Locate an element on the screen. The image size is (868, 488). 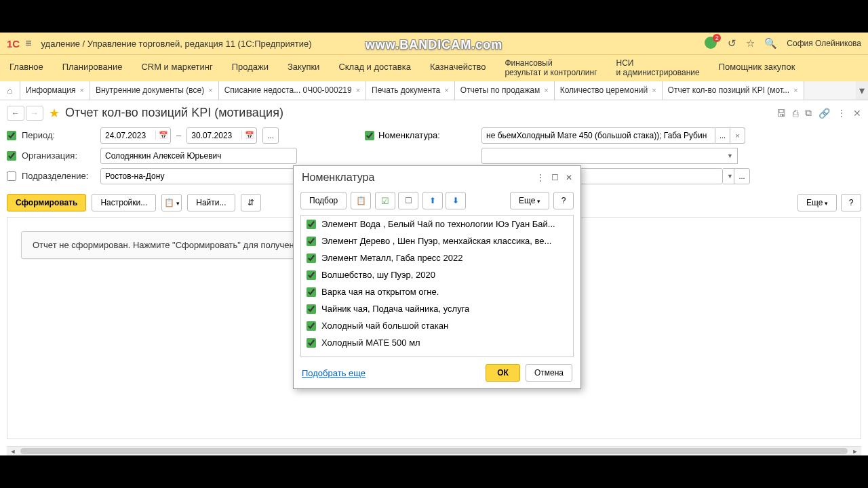
search-icon: 🔍 is located at coordinates (770, 43).